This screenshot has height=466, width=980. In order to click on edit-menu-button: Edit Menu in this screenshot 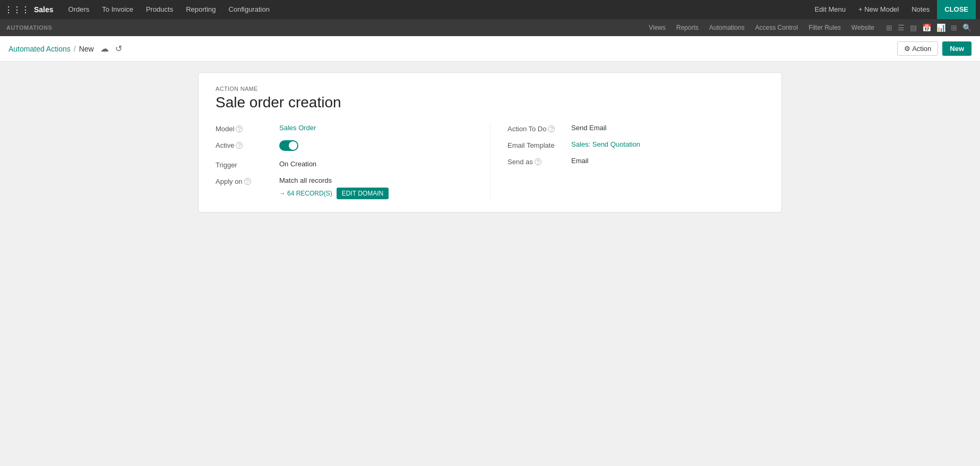, I will do `click(830, 10)`.